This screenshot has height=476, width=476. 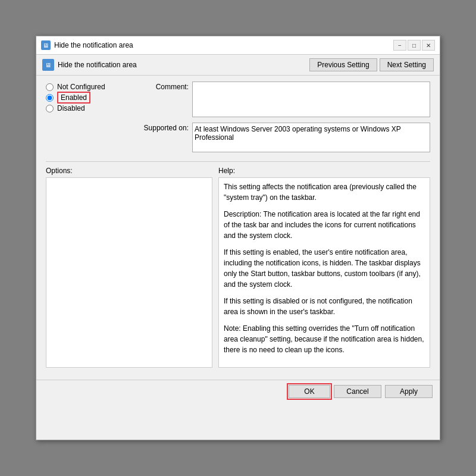 What do you see at coordinates (74, 98) in the screenshot?
I see `enabled-label: Enabled` at bounding box center [74, 98].